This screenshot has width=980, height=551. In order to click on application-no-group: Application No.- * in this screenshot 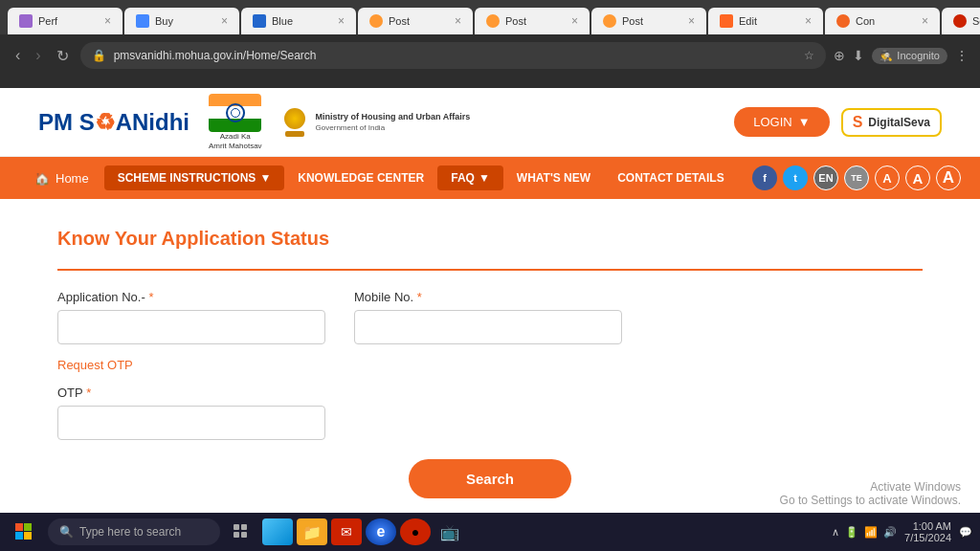, I will do `click(191, 318)`.